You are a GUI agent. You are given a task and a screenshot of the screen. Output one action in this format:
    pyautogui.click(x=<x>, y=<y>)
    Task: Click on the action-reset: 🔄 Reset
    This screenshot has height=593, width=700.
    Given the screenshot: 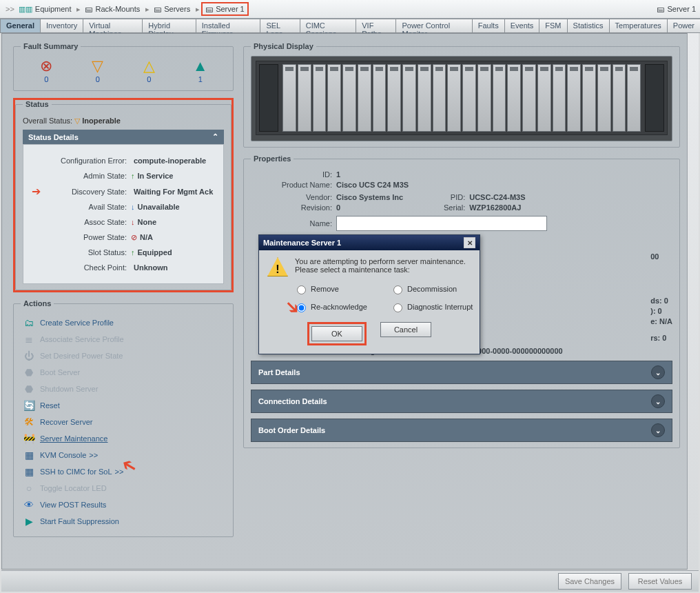 What is the action you would take?
    pyautogui.click(x=123, y=405)
    